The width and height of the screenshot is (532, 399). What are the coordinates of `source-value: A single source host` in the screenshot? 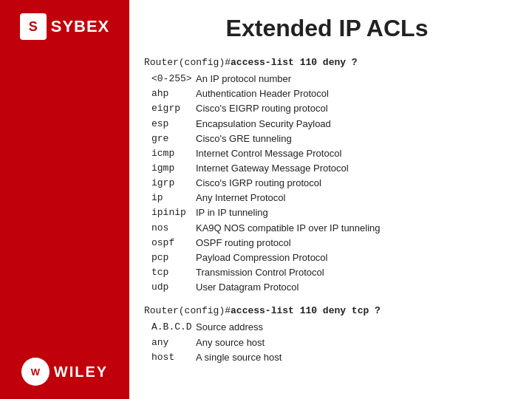 It's located at (239, 358).